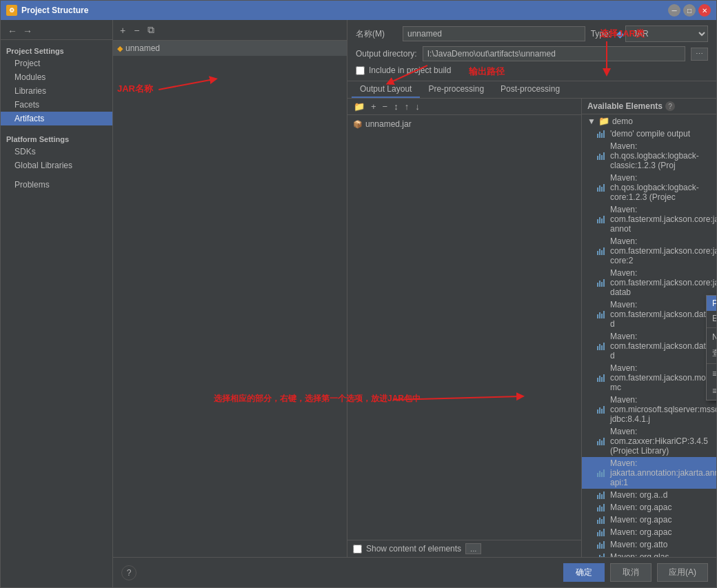  Describe the element at coordinates (359, 106) in the screenshot. I see `output-add-folder-button: 📁` at that location.